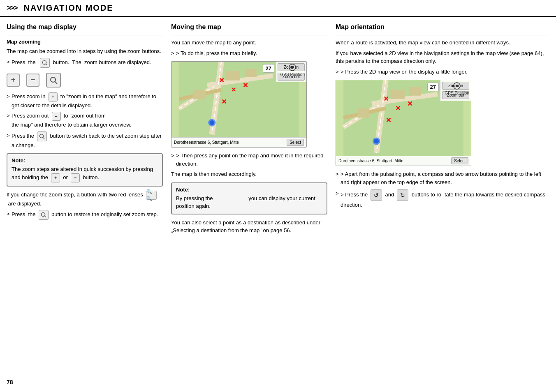  I want to click on mid-para1: You can move the map to any point., so click(249, 43).